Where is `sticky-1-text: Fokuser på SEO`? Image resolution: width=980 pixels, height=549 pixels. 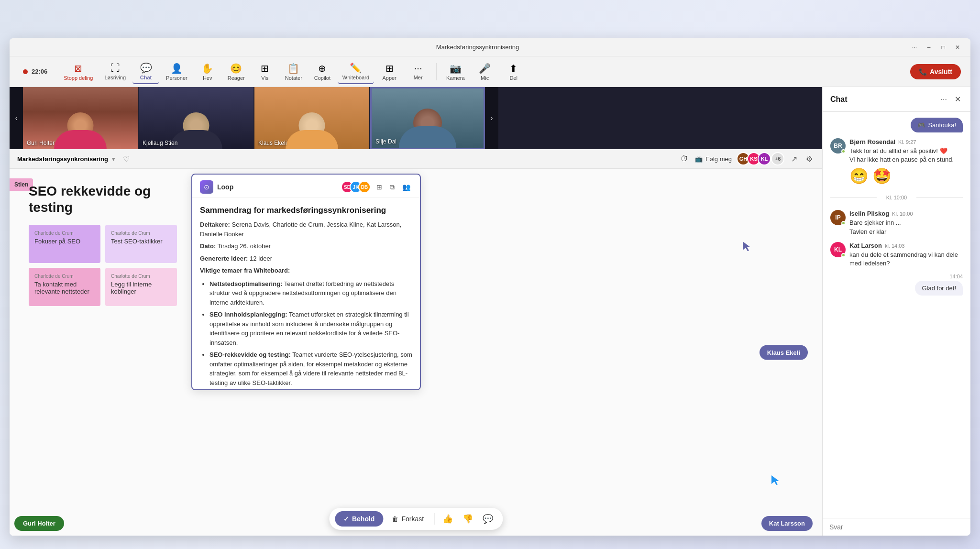
sticky-1-text: Fokuser på SEO is located at coordinates (57, 241).